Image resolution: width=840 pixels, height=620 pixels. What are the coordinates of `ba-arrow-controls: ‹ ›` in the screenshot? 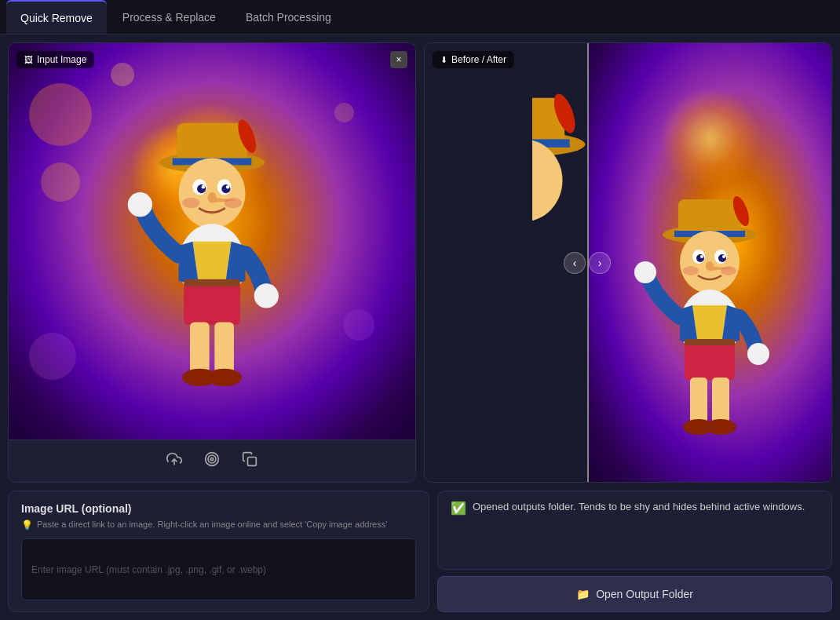 It's located at (587, 263).